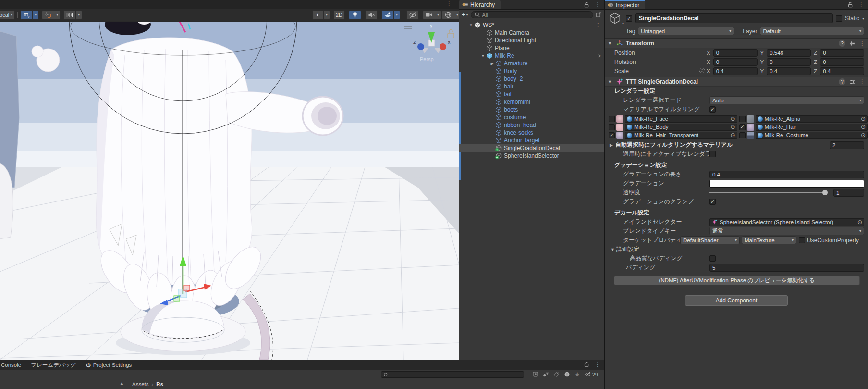 This screenshot has width=868, height=389. What do you see at coordinates (735, 53) in the screenshot?
I see `position-x-field: 0` at bounding box center [735, 53].